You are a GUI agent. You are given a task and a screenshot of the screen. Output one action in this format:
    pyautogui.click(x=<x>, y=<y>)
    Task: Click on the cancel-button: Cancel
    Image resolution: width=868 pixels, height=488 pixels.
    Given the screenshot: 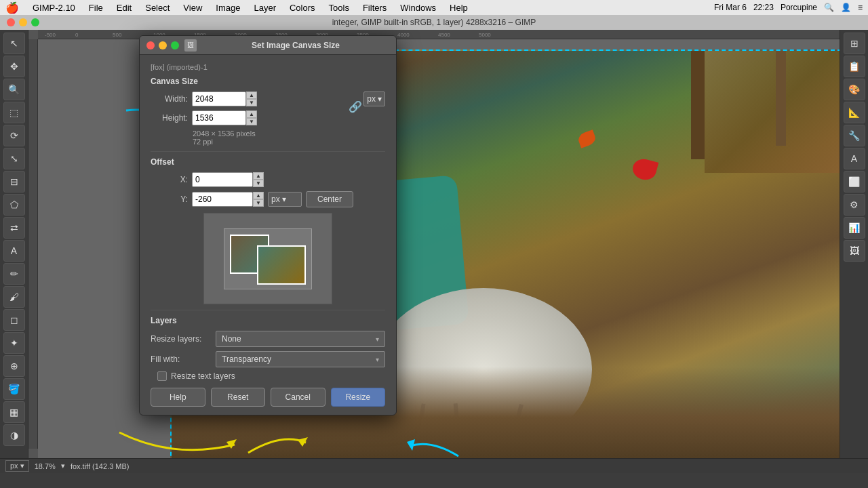 What is the action you would take?
    pyautogui.click(x=298, y=397)
    